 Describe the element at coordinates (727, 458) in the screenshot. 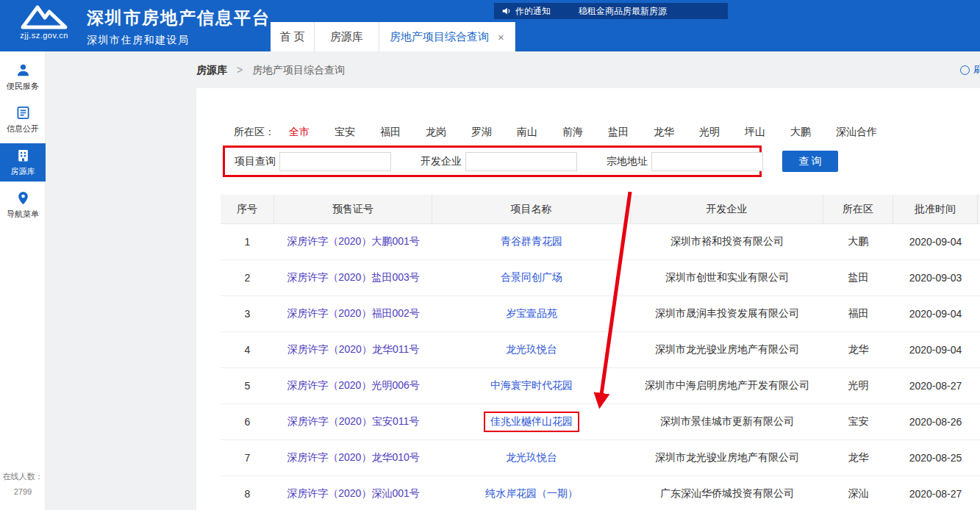

I see `cell-developer: 深圳市龙光骏业房地产有限公司` at that location.